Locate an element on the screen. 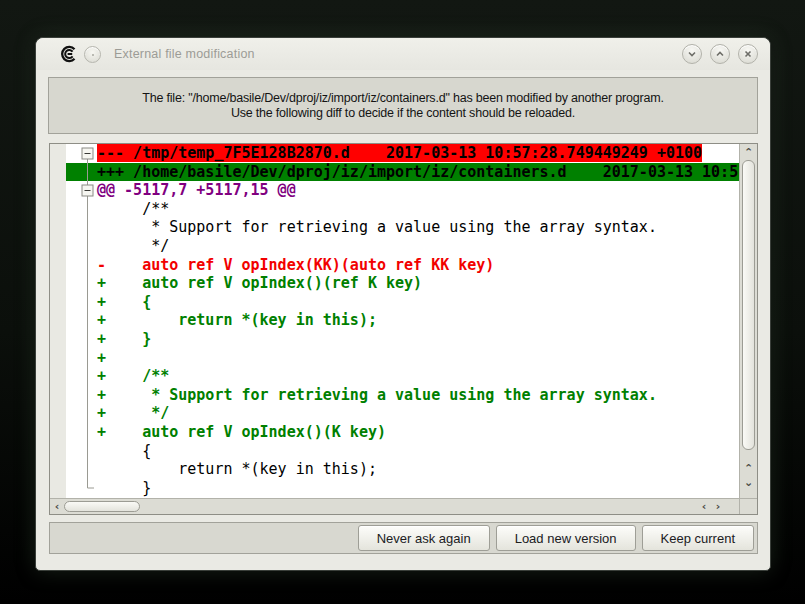  diff-line: + auto ref V opIndex()(ref K key) is located at coordinates (402, 284).